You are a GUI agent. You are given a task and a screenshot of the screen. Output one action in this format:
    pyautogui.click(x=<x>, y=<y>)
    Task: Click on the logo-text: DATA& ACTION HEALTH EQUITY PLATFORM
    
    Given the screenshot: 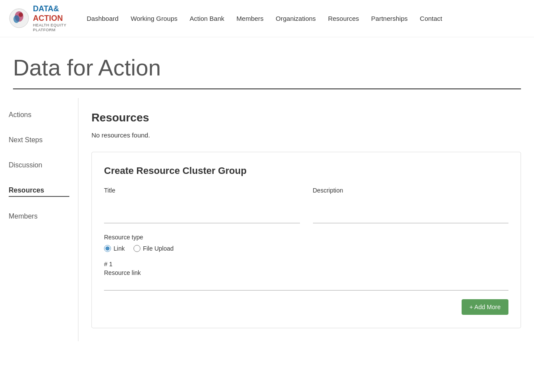 What is the action you would take?
    pyautogui.click(x=49, y=18)
    